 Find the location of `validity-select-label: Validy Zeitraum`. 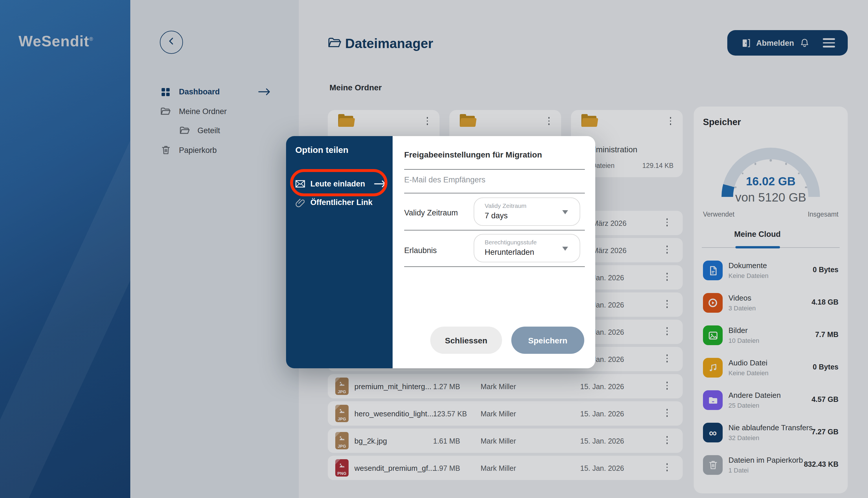

validity-select-label: Validy Zeitraum is located at coordinates (505, 206).